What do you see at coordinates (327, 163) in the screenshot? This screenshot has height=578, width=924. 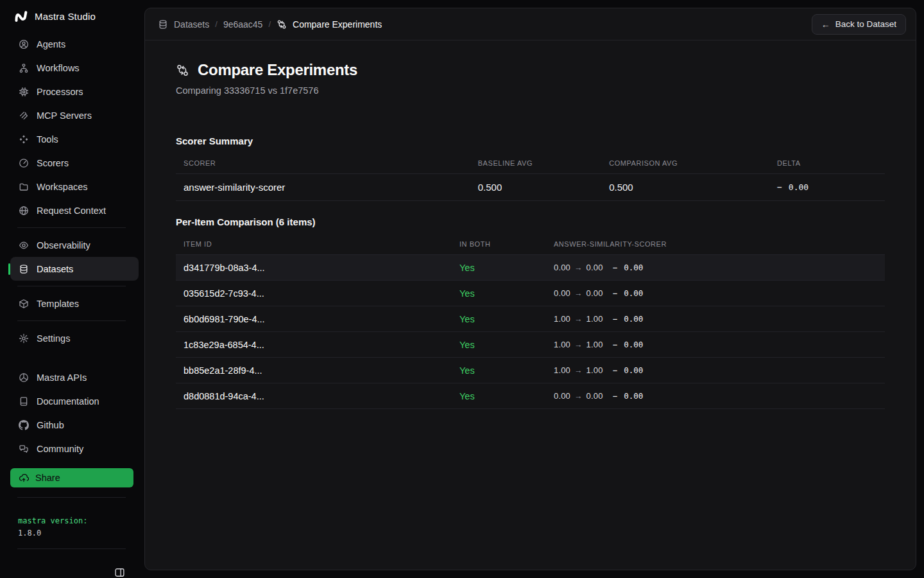 I see `column-header: SCORER` at bounding box center [327, 163].